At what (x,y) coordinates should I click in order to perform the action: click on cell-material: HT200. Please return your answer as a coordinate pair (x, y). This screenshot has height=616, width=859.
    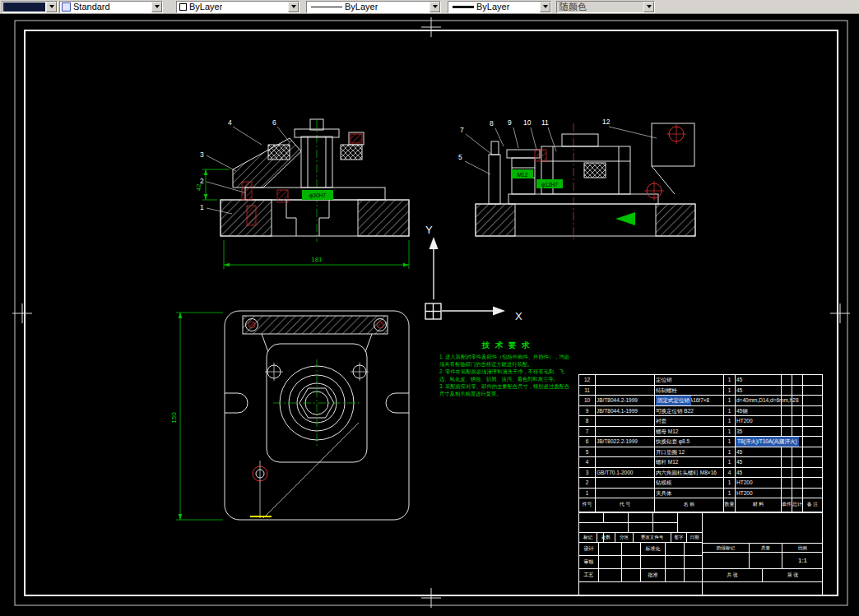
    Looking at the image, I should click on (759, 493).